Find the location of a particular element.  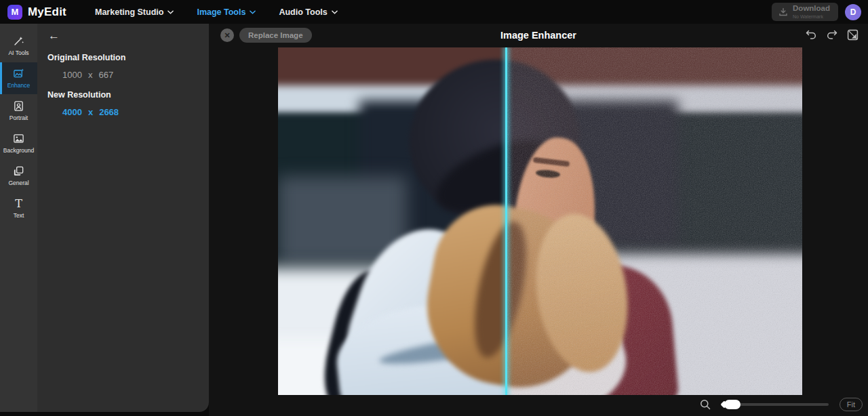

top-bar: M MyEdit Marketing Studio Image Tools Au… is located at coordinates (434, 12).